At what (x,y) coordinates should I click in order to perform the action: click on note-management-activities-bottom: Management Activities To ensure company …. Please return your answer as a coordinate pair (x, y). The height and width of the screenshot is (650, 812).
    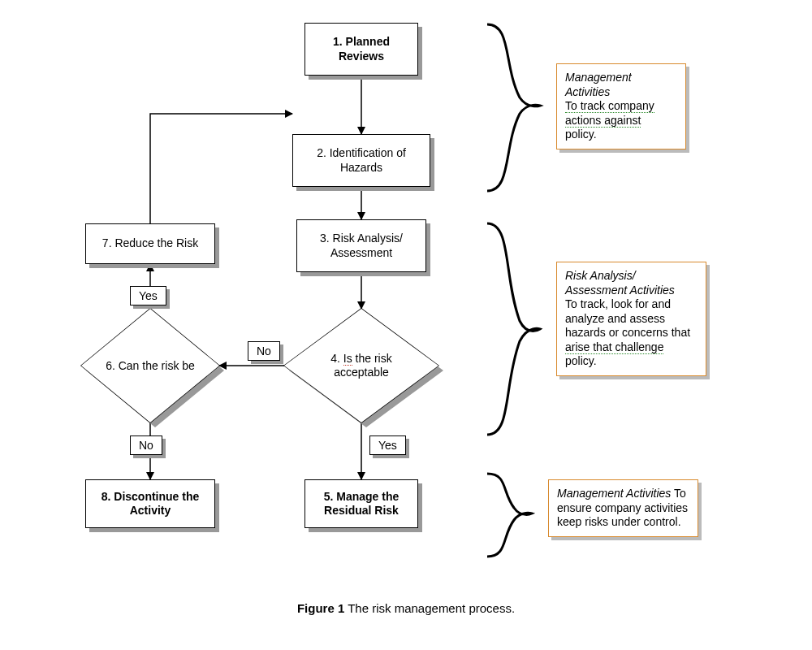
    Looking at the image, I should click on (624, 509).